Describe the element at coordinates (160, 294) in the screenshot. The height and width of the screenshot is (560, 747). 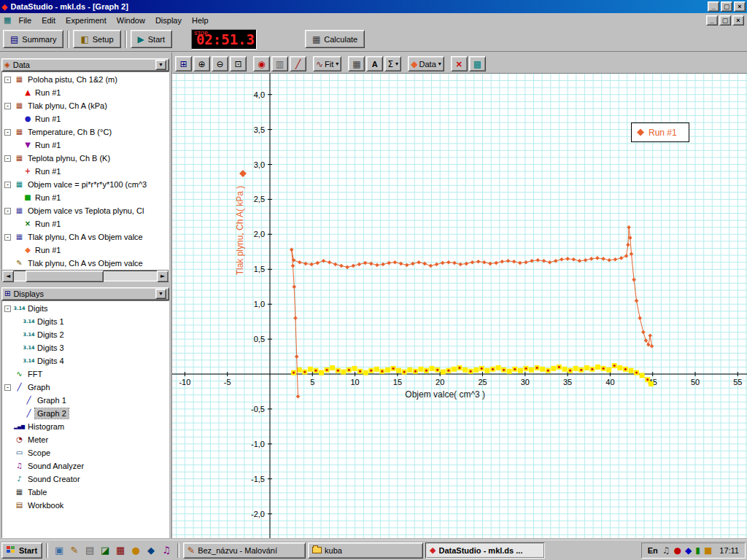
I see `displays-panel-dropdown-button: ▼` at that location.